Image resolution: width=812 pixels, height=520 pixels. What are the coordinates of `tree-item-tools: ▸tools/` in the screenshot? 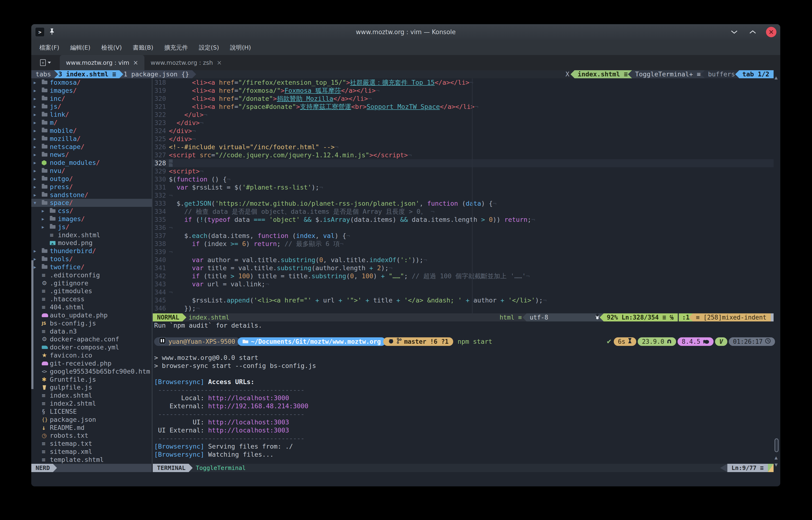 It's located at (92, 259).